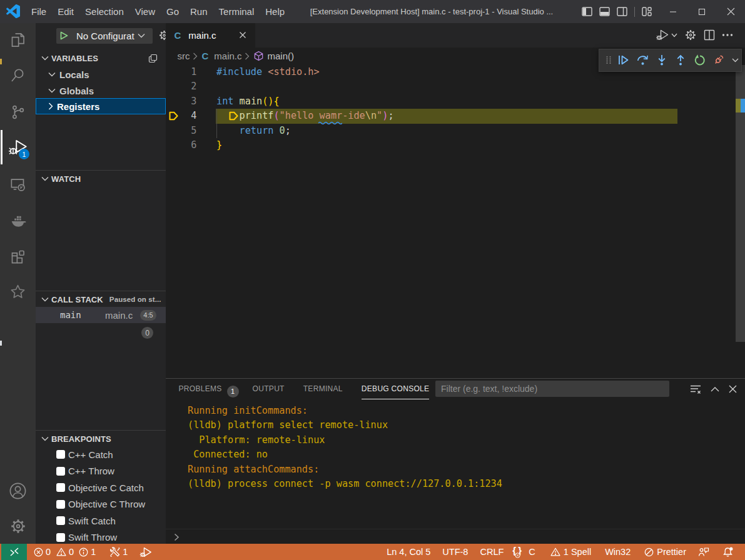 The width and height of the screenshot is (745, 560). What do you see at coordinates (145, 11) in the screenshot?
I see `menu-view: View` at bounding box center [145, 11].